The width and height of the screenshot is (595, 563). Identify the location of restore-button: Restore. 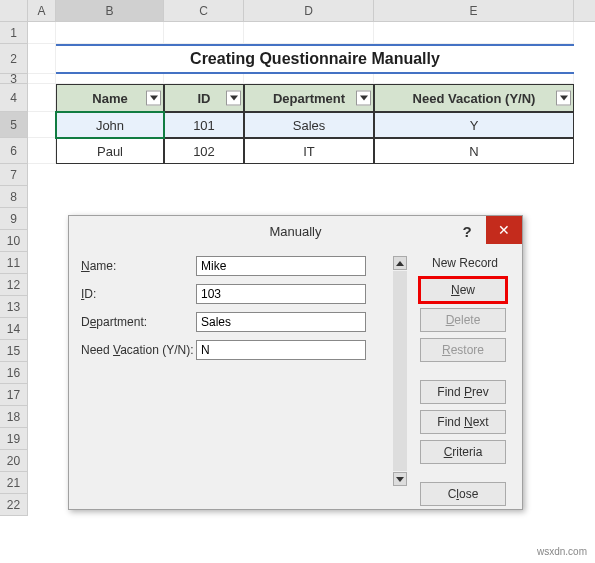
(463, 350).